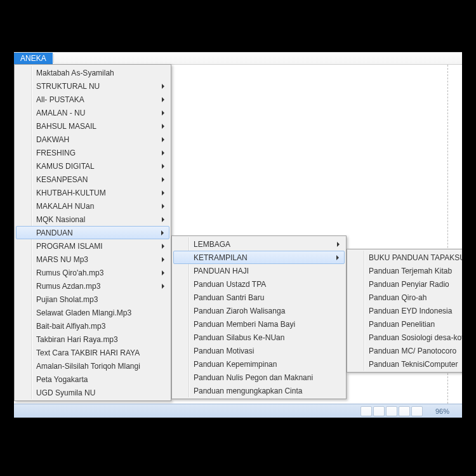  Describe the element at coordinates (71, 193) in the screenshot. I see `menu-item-label: KHUTBAH-KULTUM` at that location.